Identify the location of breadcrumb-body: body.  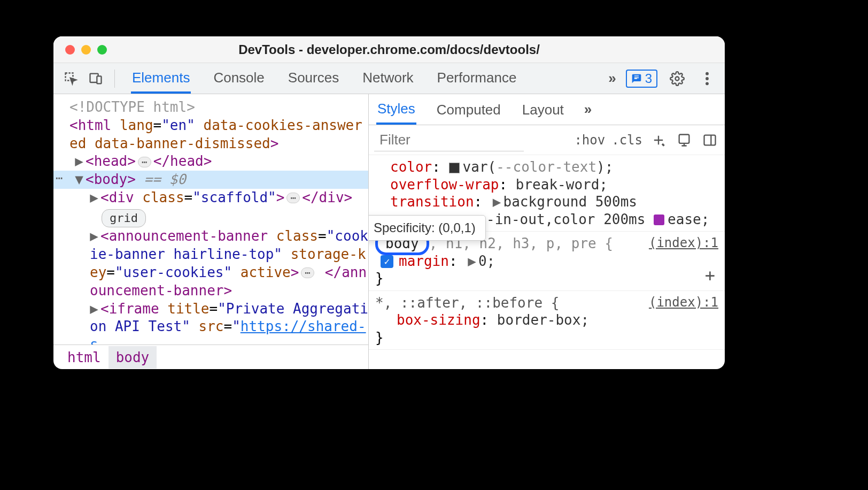
(133, 357).